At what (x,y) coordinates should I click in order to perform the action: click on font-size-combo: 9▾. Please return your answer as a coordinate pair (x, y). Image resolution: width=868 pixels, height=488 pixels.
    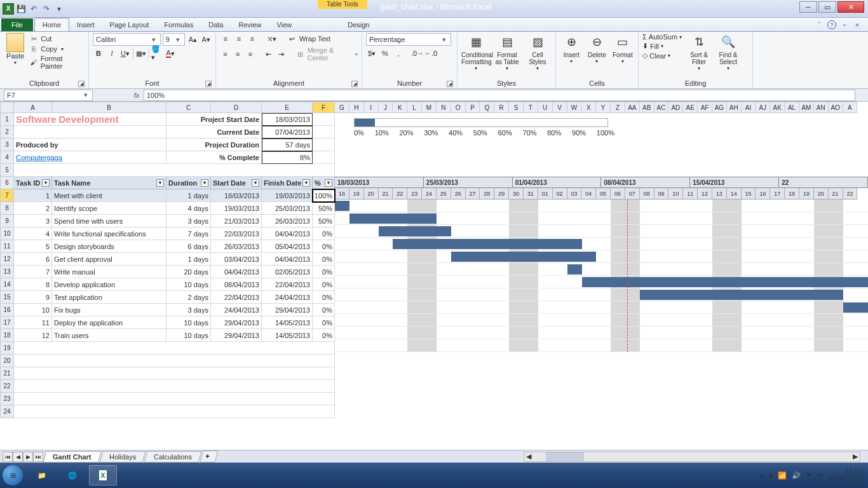
    Looking at the image, I should click on (174, 39).